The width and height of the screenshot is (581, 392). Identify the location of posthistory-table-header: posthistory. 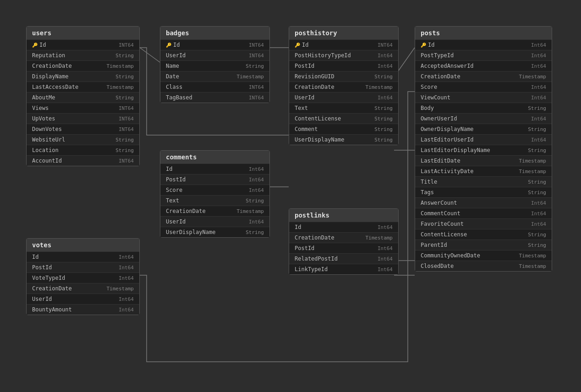
(344, 33).